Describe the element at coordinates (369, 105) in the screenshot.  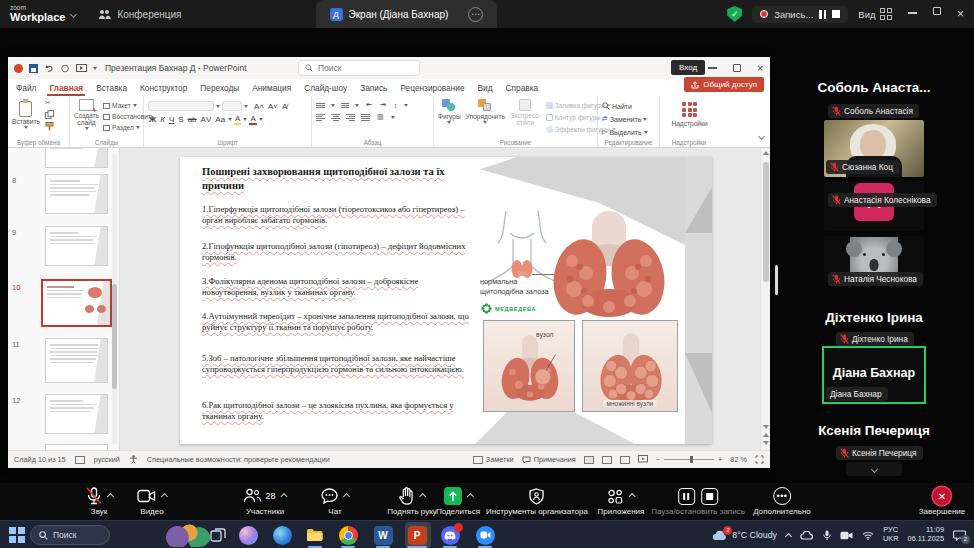
I see `indent-decrease-icon: ⇤` at that location.